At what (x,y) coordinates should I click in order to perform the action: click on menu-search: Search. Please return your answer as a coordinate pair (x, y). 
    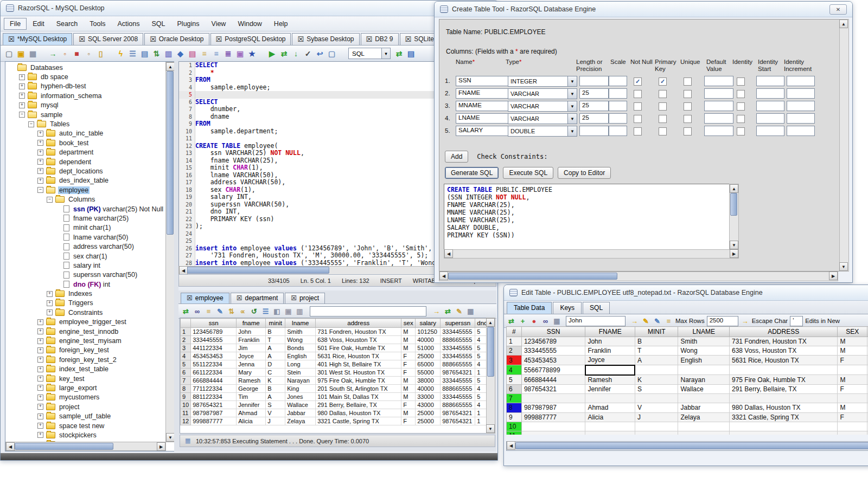
    Looking at the image, I should click on (67, 24).